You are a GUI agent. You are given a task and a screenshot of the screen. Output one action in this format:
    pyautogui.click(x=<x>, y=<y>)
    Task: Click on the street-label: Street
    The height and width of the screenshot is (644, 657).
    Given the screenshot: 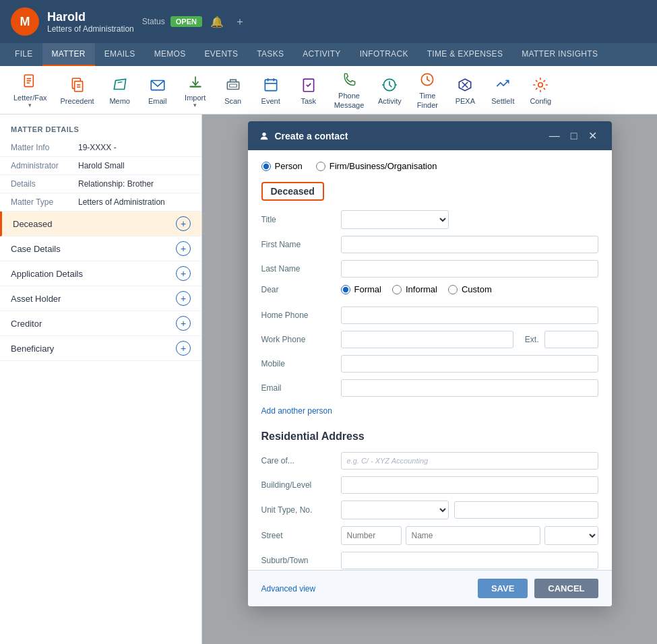 What is the action you would take?
    pyautogui.click(x=299, y=536)
    